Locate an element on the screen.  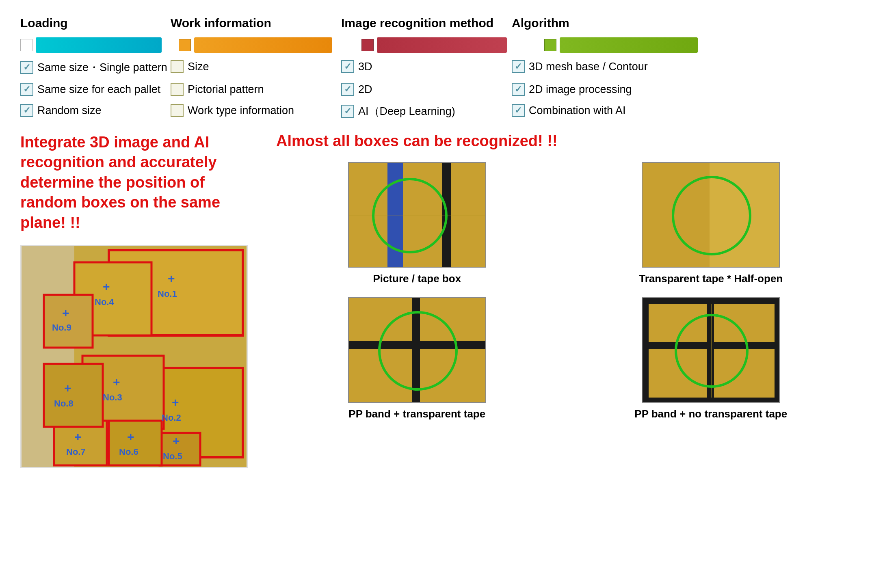
work-label-1: Size is located at coordinates (198, 67).